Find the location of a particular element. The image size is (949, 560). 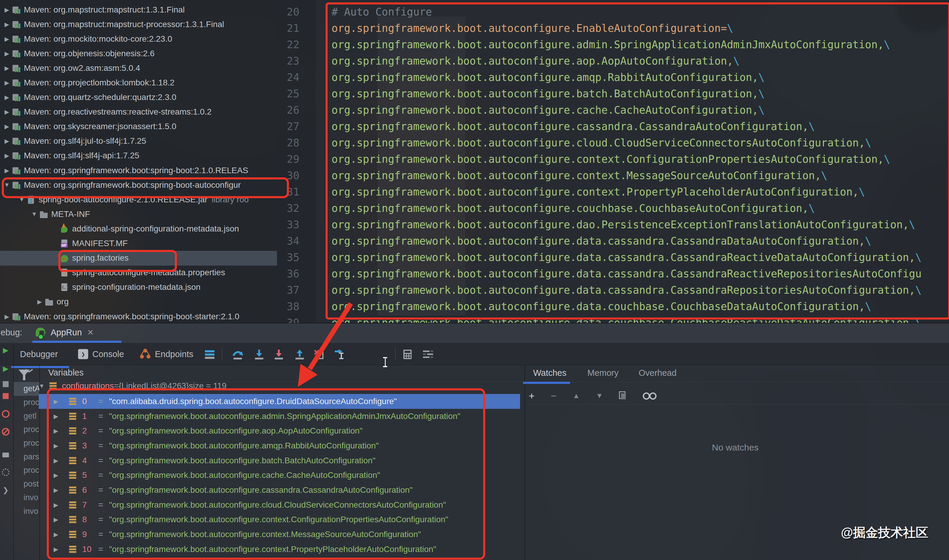

variable-row: ▶ 7 = org.springframework.boot.autoconfi… is located at coordinates (279, 505).